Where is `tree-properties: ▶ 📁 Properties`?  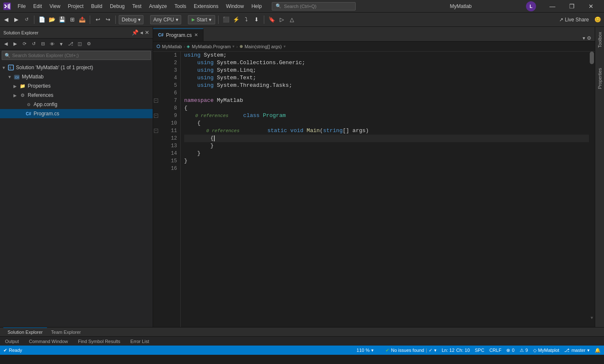
tree-properties: ▶ 📁 Properties is located at coordinates (76, 86).